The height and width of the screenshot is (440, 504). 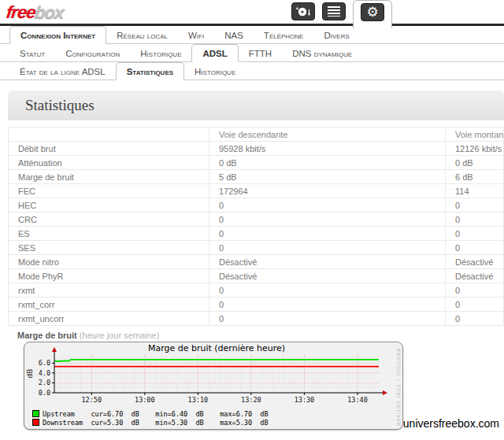 I want to click on nav-secondary: StatutConfigurationHistoriqueADSLFTTHDNS…, so click(x=252, y=54).